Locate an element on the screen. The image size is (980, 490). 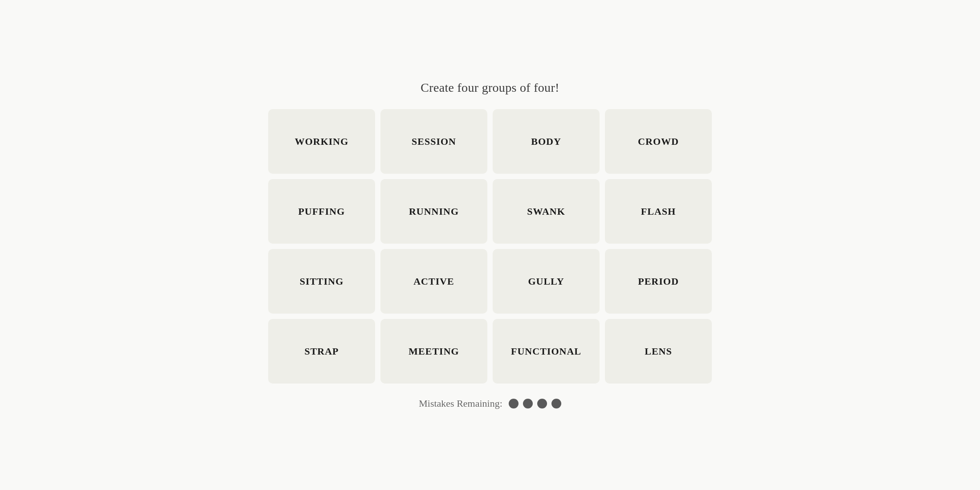
mistakes-label: Mistakes Remaining: is located at coordinates (461, 404).